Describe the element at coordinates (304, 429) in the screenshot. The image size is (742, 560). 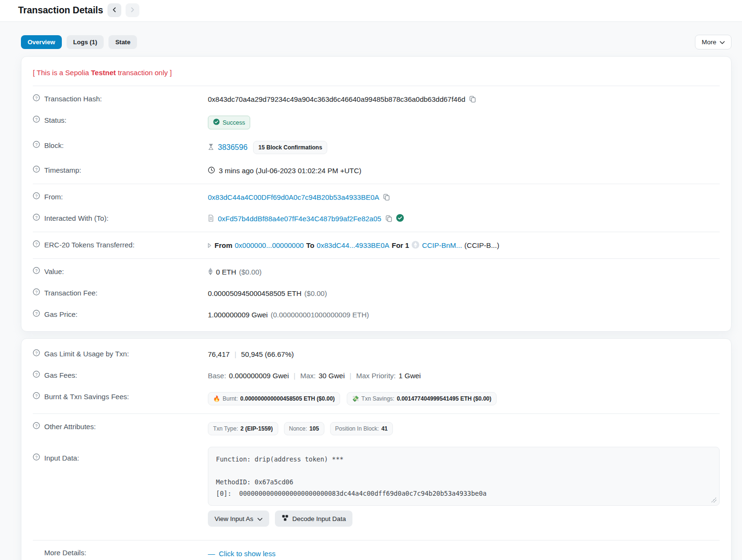
I see `nonce-badge: Nonce: 105` at that location.